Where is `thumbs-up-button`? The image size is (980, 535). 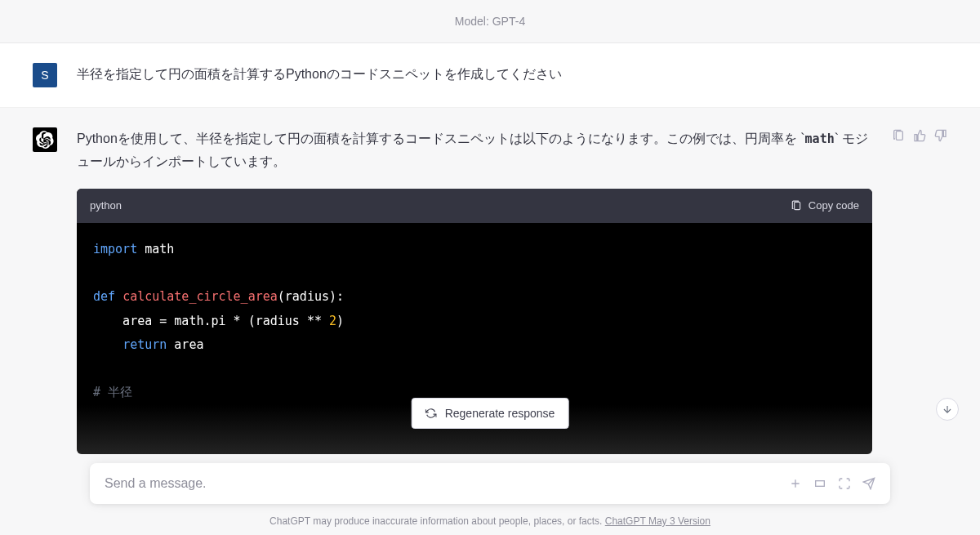 thumbs-up-button is located at coordinates (920, 292).